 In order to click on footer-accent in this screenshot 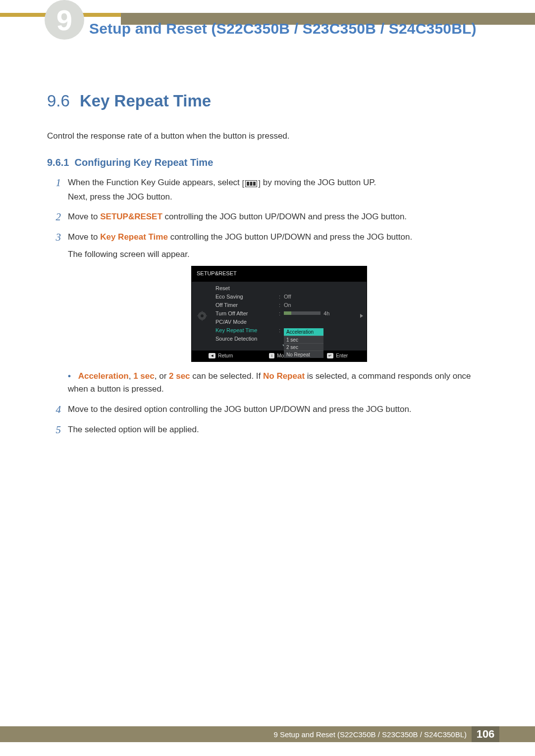, I will do `click(517, 734)`.